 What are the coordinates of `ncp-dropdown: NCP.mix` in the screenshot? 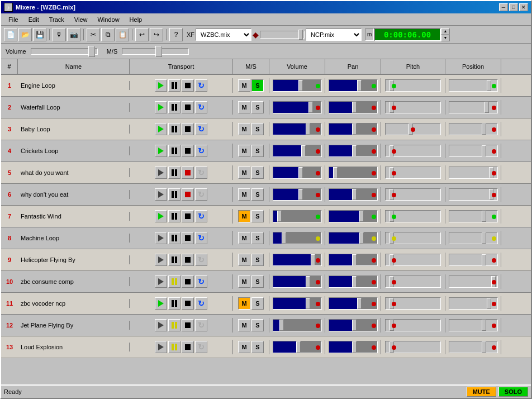 It's located at (334, 35).